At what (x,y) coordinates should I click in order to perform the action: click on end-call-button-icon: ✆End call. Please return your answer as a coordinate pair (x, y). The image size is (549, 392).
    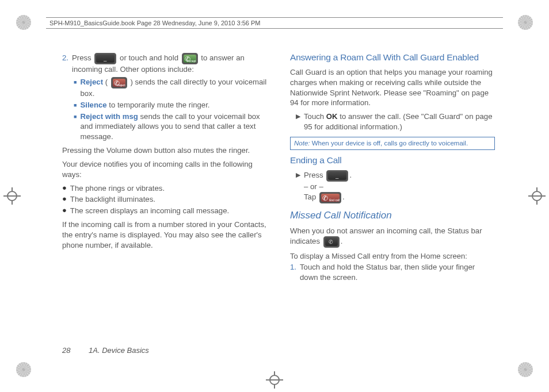
    Looking at the image, I should click on (330, 198).